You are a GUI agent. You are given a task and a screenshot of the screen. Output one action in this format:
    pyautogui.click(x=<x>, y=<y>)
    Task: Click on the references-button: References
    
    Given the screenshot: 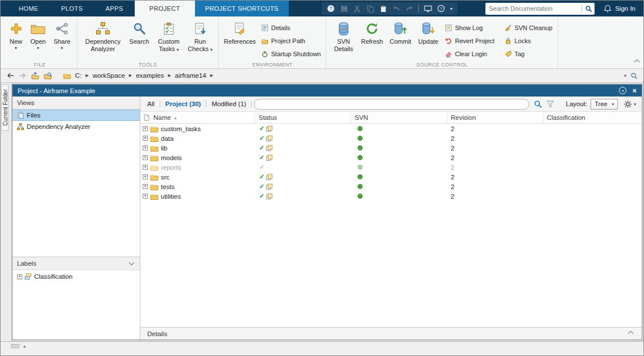 What is the action you would take?
    pyautogui.click(x=240, y=32)
    